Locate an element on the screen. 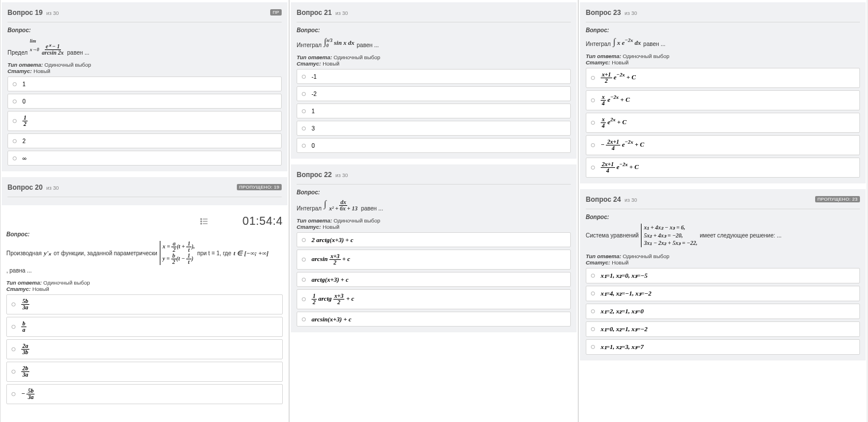 Image resolution: width=868 pixels, height=422 pixels. question-20: Вопрос 20 из 30 ПРОПУЩЕНО: 19 is located at coordinates (145, 191).